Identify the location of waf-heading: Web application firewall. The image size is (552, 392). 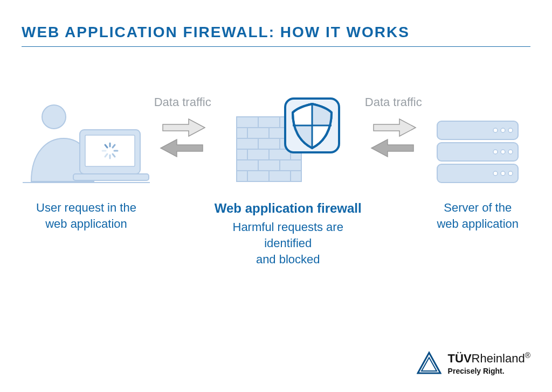
(288, 208).